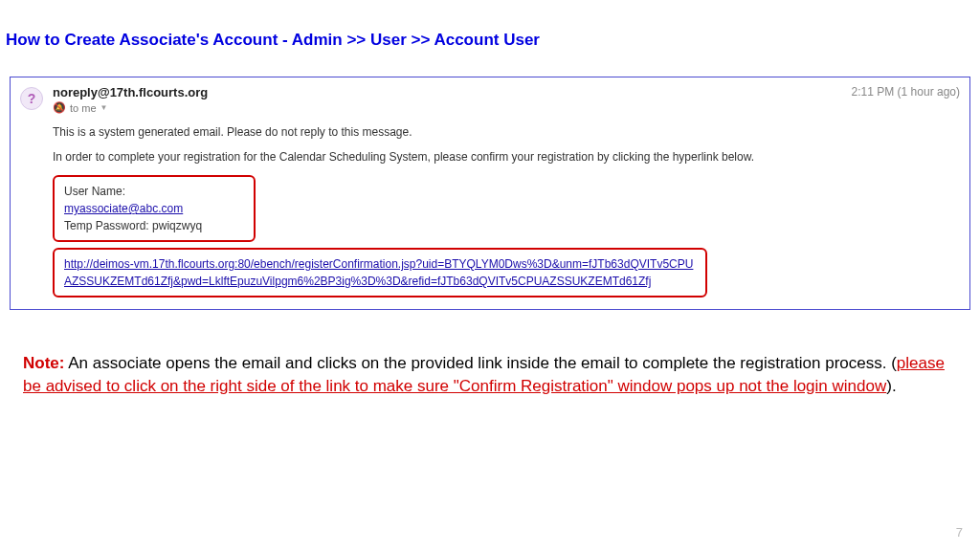 This screenshot has height=551, width=980. What do you see at coordinates (490, 25) in the screenshot?
I see `page-title: How to Create Associate's Account - Admi…` at bounding box center [490, 25].